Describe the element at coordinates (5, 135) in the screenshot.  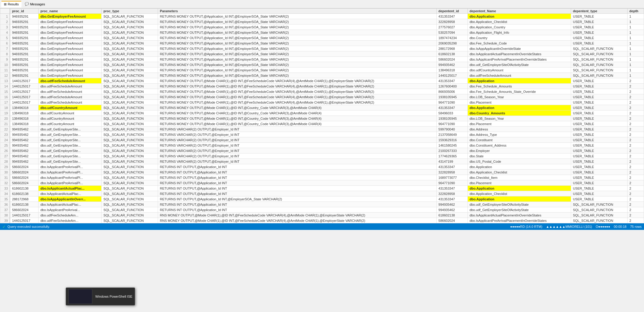
I see `cell-rownum: 23` at that location.